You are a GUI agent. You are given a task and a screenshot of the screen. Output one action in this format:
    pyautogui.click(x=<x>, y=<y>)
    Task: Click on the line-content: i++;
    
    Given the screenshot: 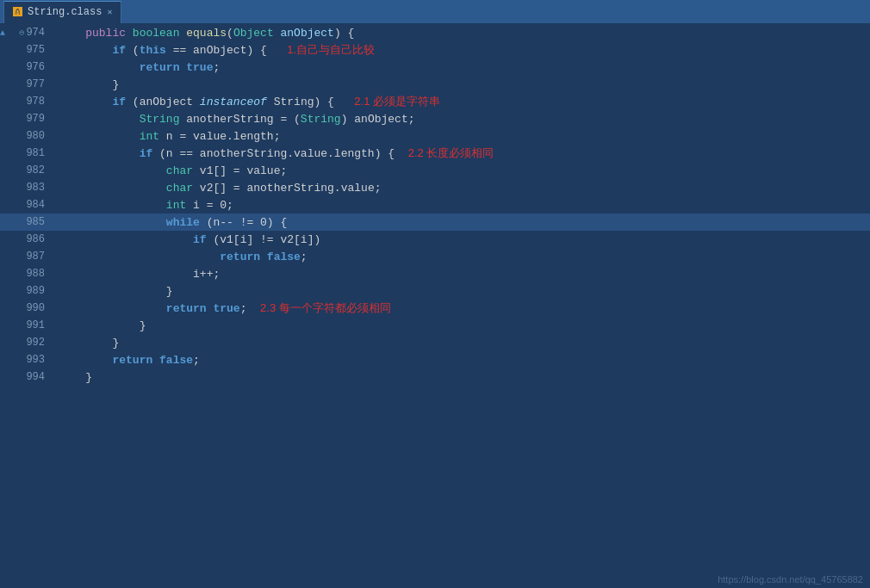 What is the action you would take?
    pyautogui.click(x=461, y=274)
    